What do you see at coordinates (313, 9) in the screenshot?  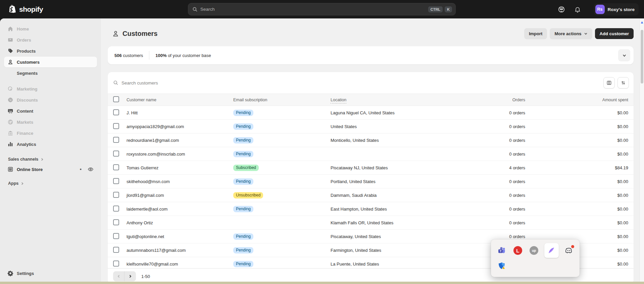 I see `search-placeholder: Search` at bounding box center [313, 9].